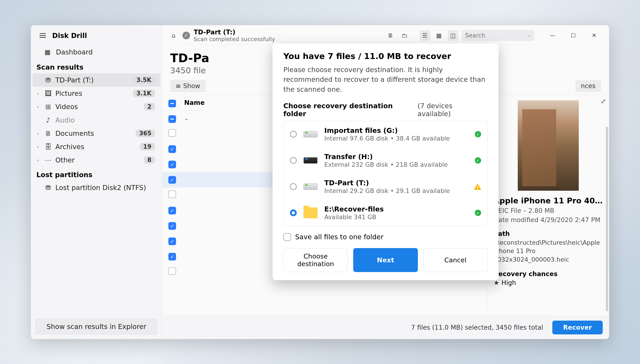  What do you see at coordinates (96, 326) in the screenshot?
I see `show-in-explorer-button: Show scan results in Explorer` at bounding box center [96, 326].